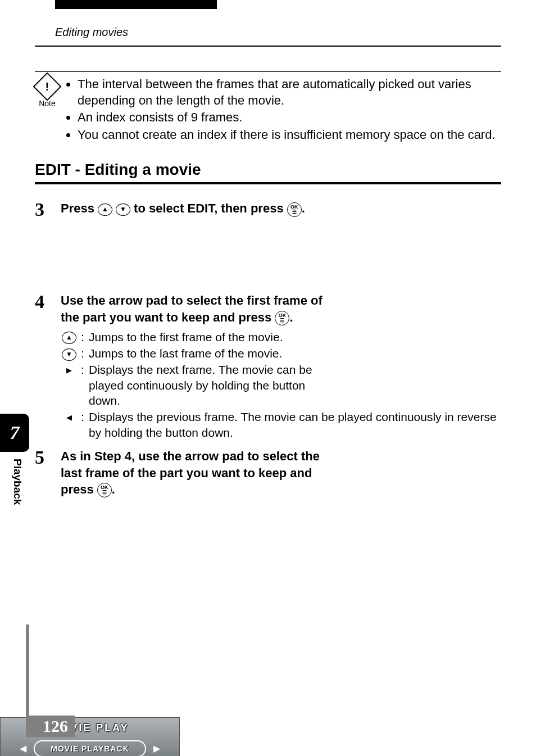  I want to click on running-header: Editing movies, so click(278, 33).